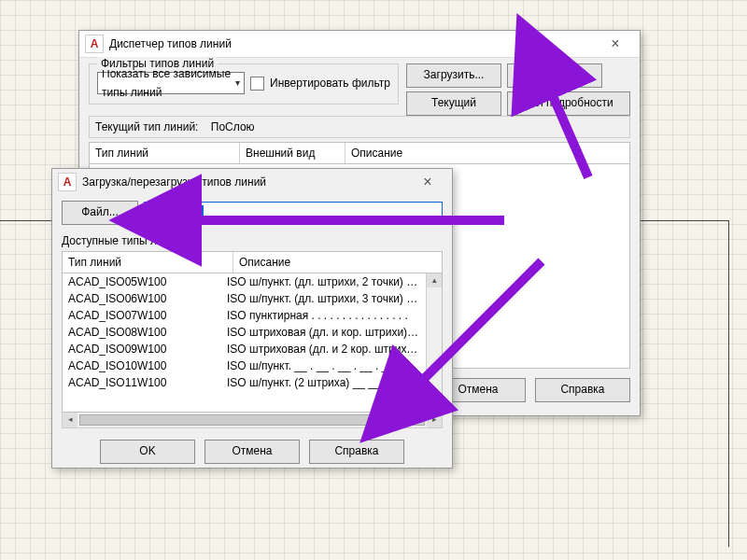  What do you see at coordinates (148, 366) in the screenshot?
I see `linetype-name: ACAD_ISO10W100` at bounding box center [148, 366].